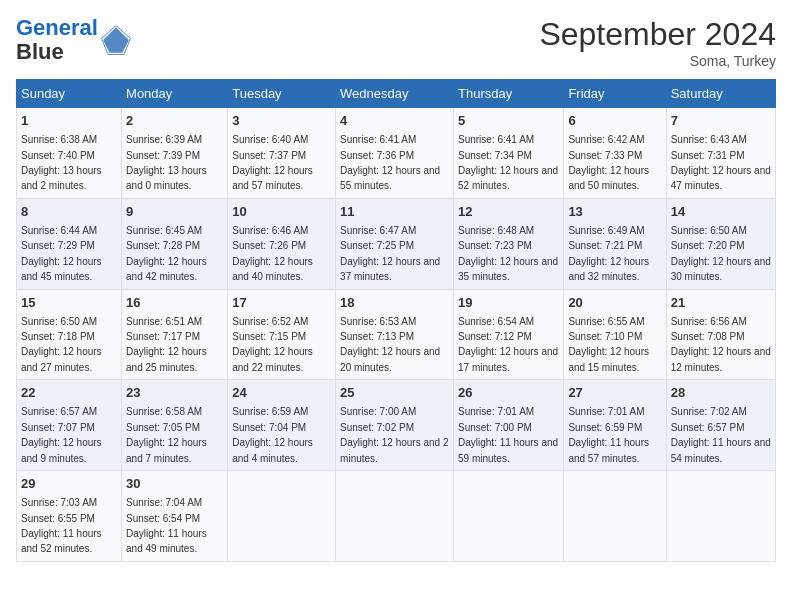 The height and width of the screenshot is (612, 792). What do you see at coordinates (721, 434) in the screenshot?
I see `day-info: Sunrise: 7:02 AMSunset: 6:57 PMDaylight:…` at bounding box center [721, 434].